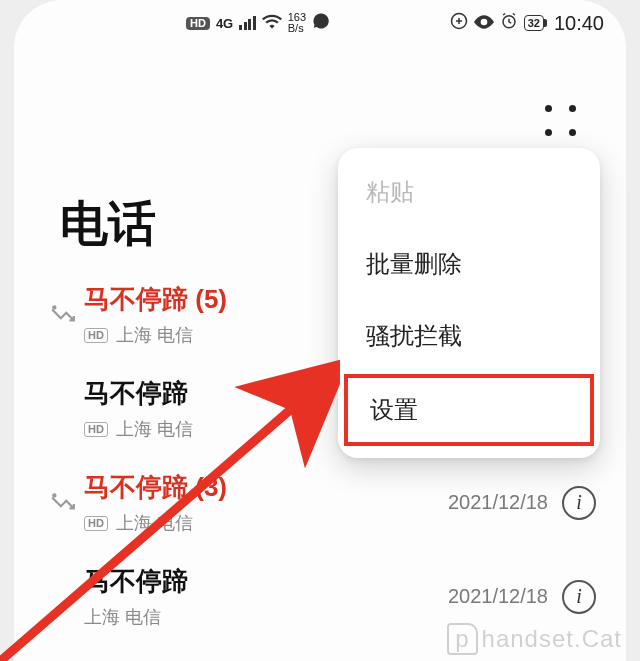 This screenshot has height=661, width=640. Describe the element at coordinates (509, 24) in the screenshot. I see `alarm-icon` at that location.